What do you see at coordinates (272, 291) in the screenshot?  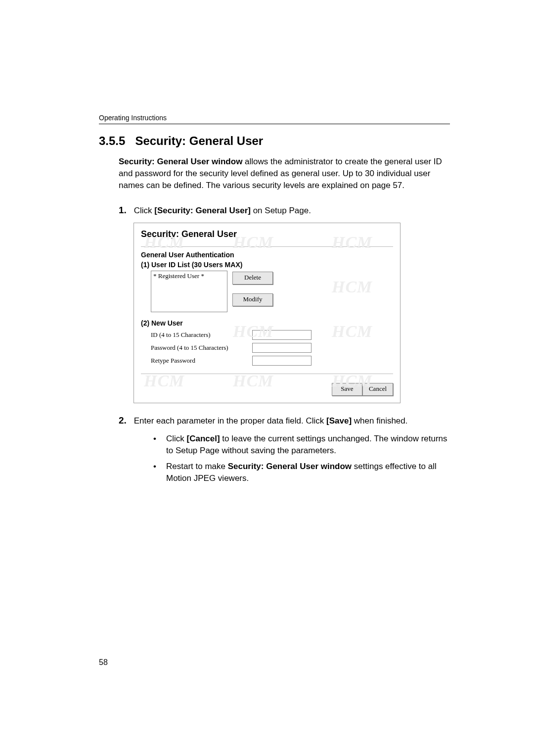 I see `user-id-list-row: * Registered User * Delete Modify` at bounding box center [272, 291].